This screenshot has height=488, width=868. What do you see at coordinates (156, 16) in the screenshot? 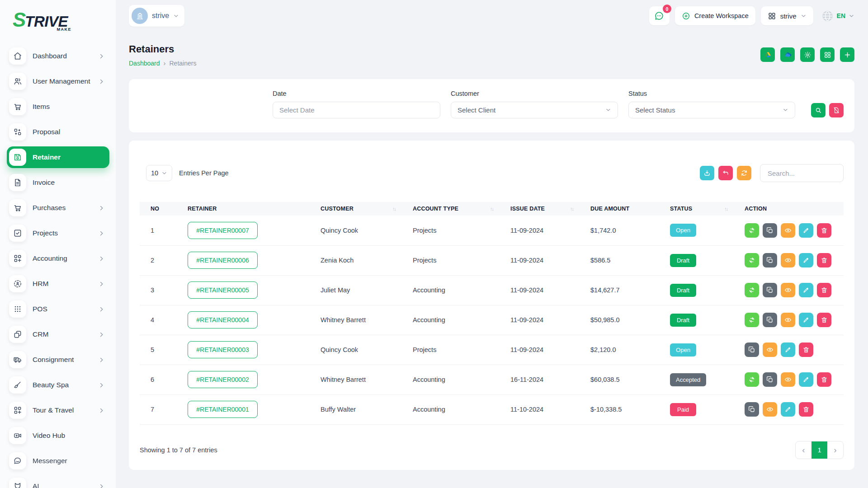
I see `workspace-selector: strive` at bounding box center [156, 16].